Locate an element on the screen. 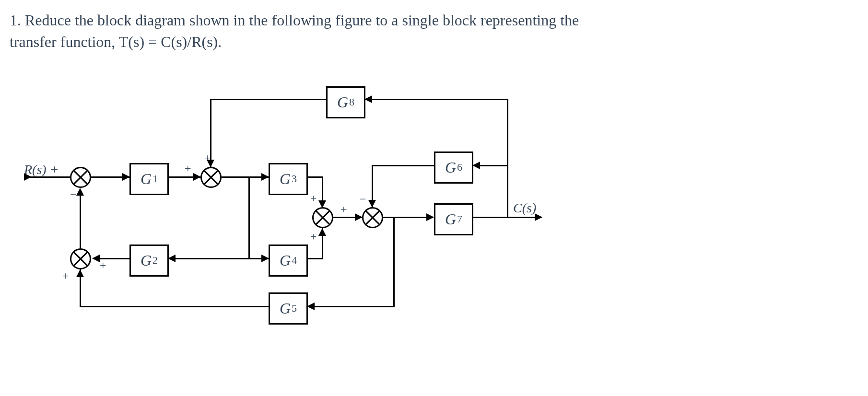  line-branch-down is located at coordinates (249, 218).